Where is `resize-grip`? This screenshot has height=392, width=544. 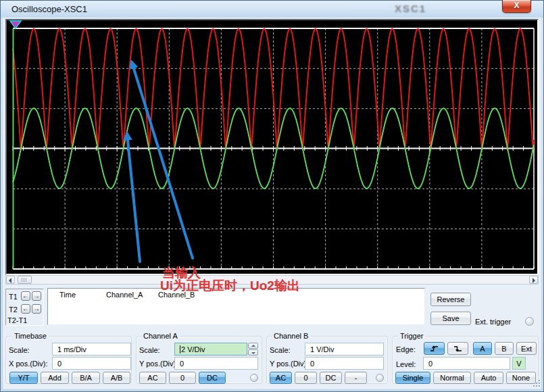 resize-grip is located at coordinates (534, 386).